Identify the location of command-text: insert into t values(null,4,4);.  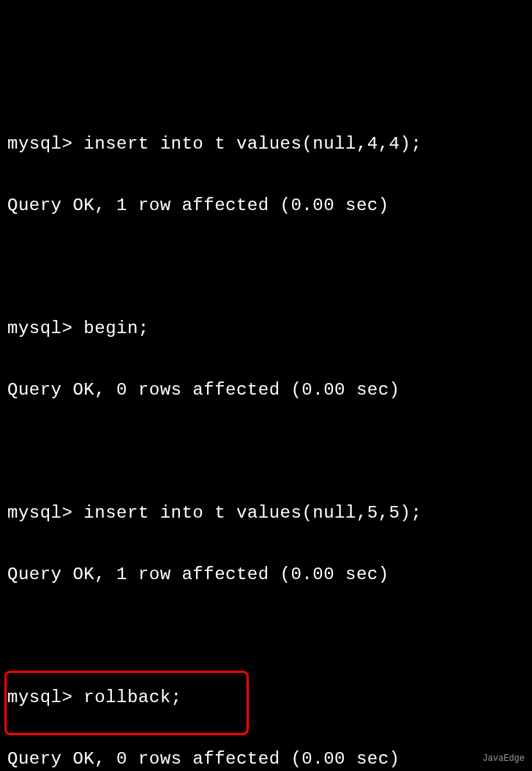
(252, 144).